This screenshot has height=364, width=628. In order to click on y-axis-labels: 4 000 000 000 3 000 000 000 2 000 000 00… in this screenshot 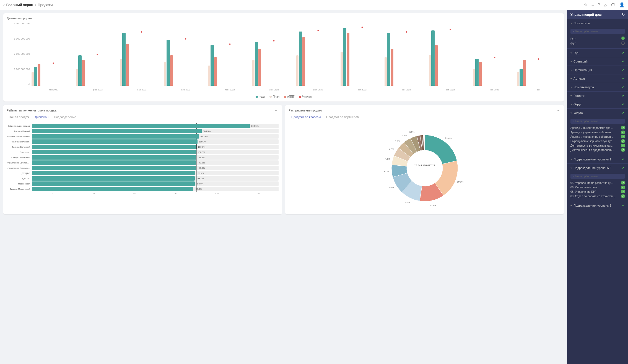, I will do `click(19, 54)`.